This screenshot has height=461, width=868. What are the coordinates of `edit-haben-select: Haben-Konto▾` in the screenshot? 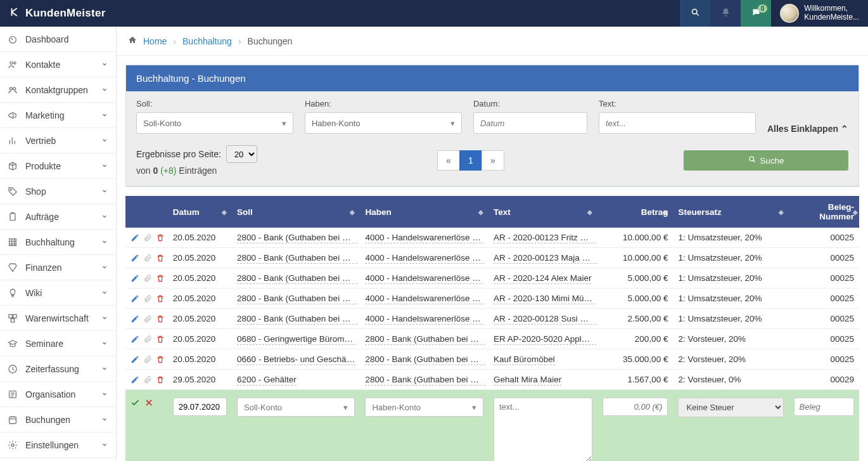 It's located at (424, 407).